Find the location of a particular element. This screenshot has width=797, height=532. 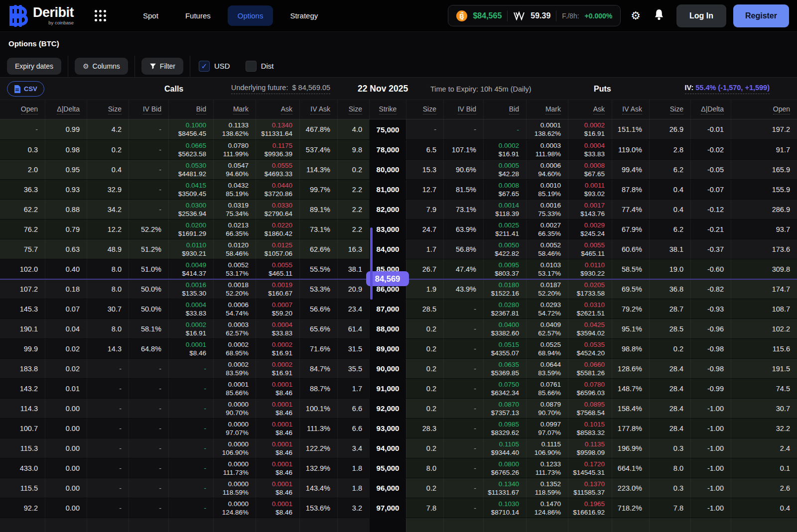

underlying-future: Underlying future: $ 84,569.05 is located at coordinates (281, 89).